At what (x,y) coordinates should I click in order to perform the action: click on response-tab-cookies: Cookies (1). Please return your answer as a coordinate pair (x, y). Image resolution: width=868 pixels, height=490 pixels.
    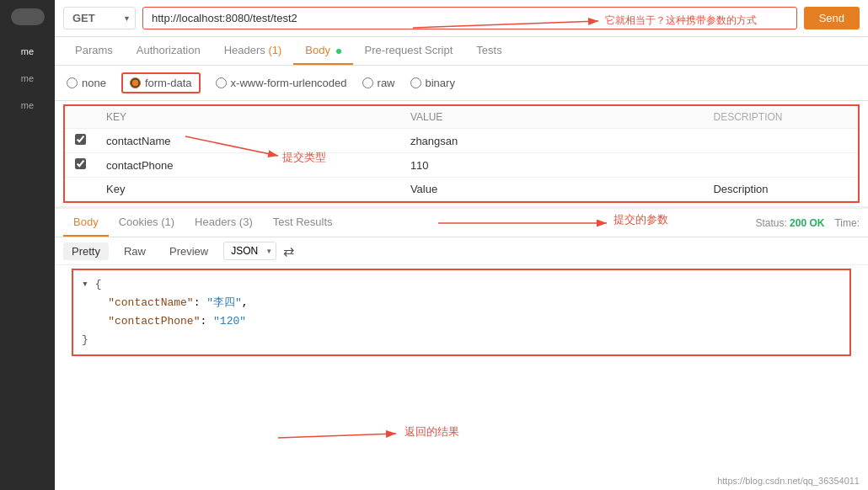
    Looking at the image, I should click on (147, 222).